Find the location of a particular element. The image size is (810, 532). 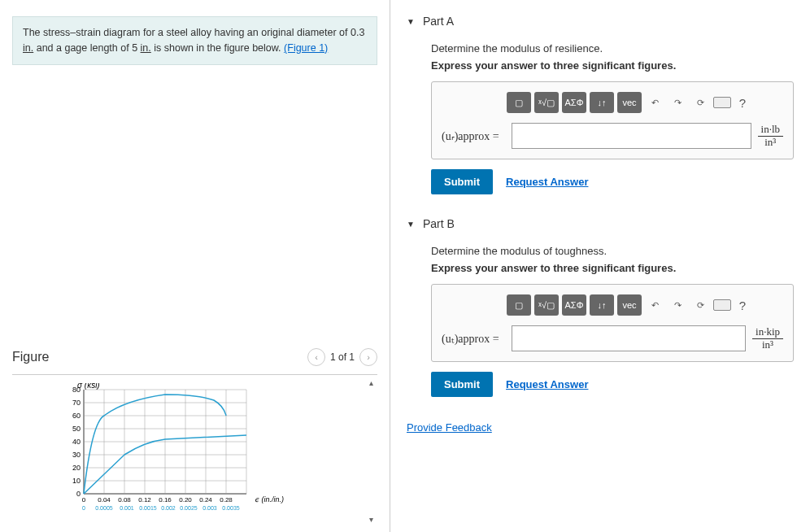

part-b-format: Express your answer to three significant… is located at coordinates (612, 268).